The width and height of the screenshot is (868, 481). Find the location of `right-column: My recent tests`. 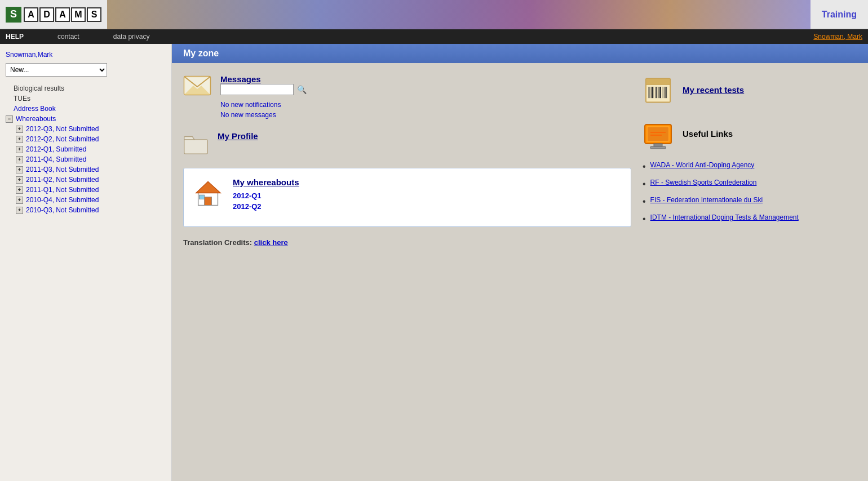

right-column: My recent tests is located at coordinates (750, 161).